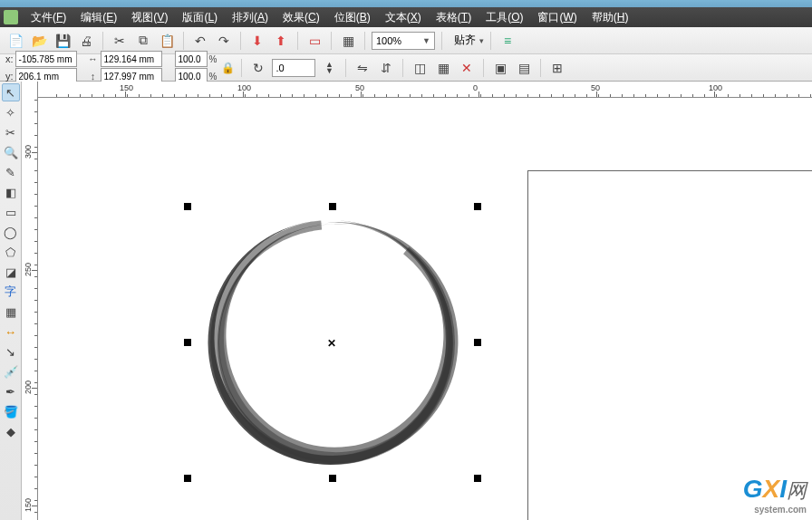 The height and width of the screenshot is (520, 812). What do you see at coordinates (389, 41) in the screenshot?
I see `zoom-value: 100%` at bounding box center [389, 41].